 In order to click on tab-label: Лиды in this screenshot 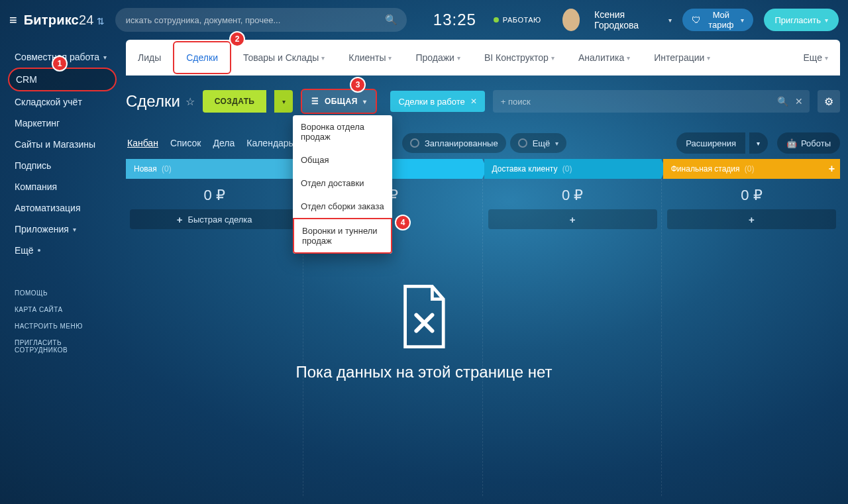, I will do `click(150, 58)`.